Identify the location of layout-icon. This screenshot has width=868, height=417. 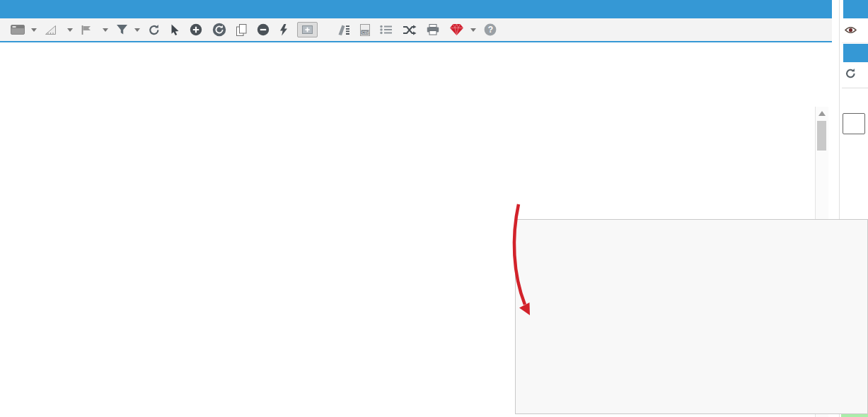
(18, 30).